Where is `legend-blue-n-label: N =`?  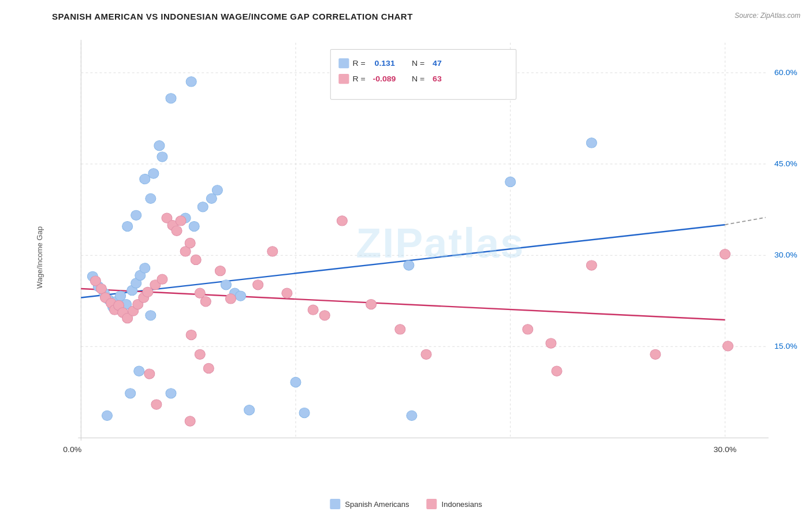 legend-blue-n-label: N = is located at coordinates (418, 64).